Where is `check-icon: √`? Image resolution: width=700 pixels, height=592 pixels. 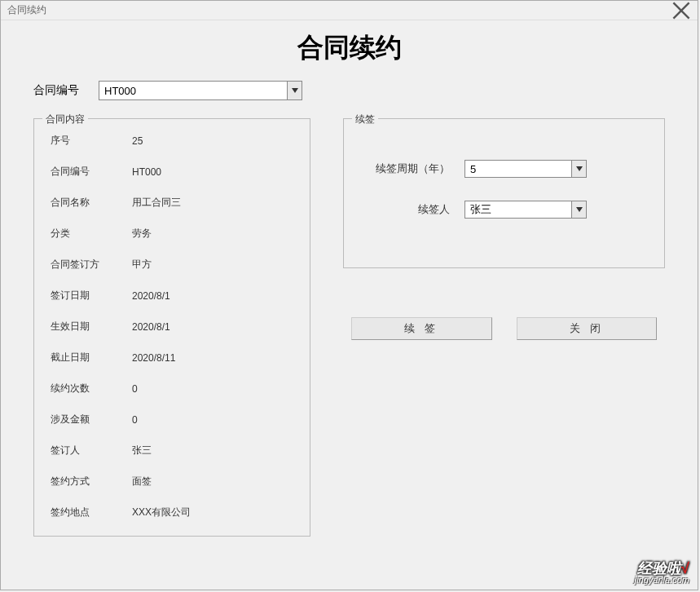 check-icon: √ is located at coordinates (685, 568).